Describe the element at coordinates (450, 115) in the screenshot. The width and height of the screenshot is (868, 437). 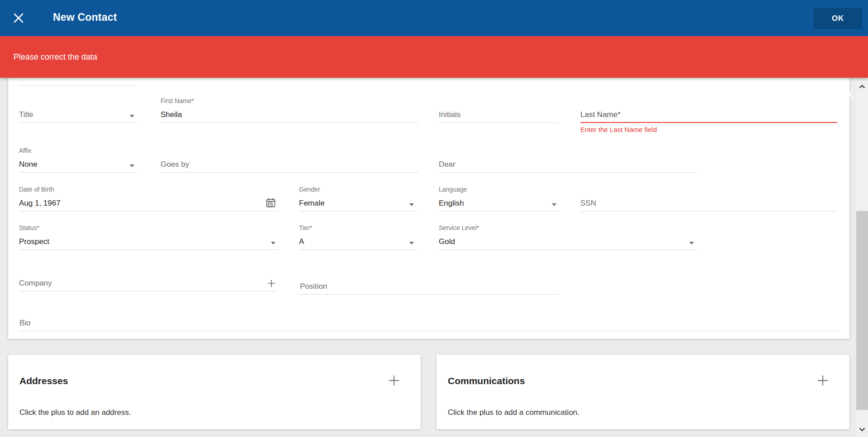
I see `initials-placeholder: Initials` at that location.